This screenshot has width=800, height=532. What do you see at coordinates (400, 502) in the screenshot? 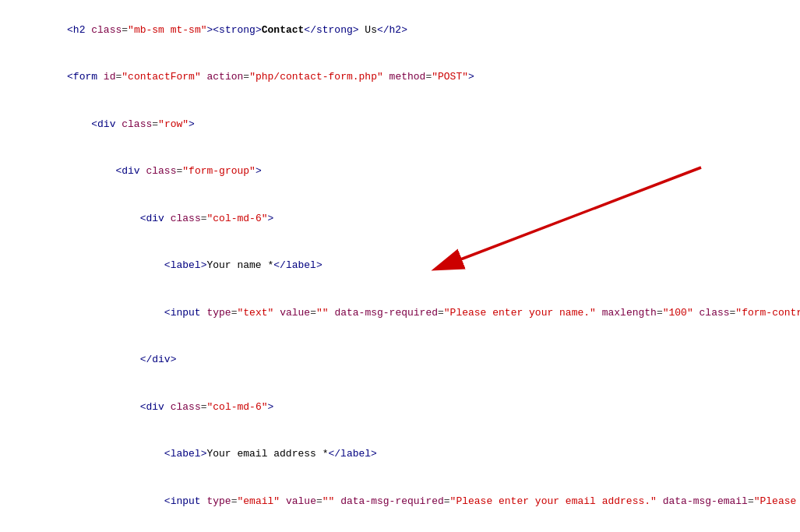
I see `code-line: <input type="email" value="" data-msg-re…` at bounding box center [400, 502].